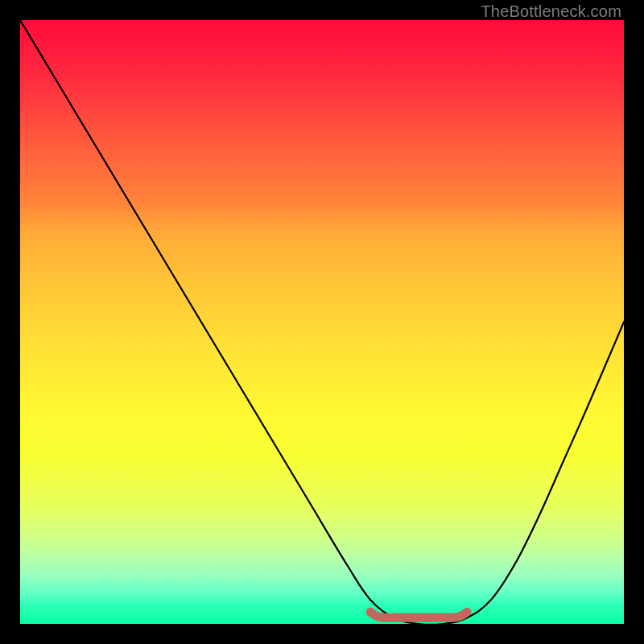 The image size is (644, 644). What do you see at coordinates (551, 11) in the screenshot?
I see `watermark-text: TheBottleneck.com` at bounding box center [551, 11].